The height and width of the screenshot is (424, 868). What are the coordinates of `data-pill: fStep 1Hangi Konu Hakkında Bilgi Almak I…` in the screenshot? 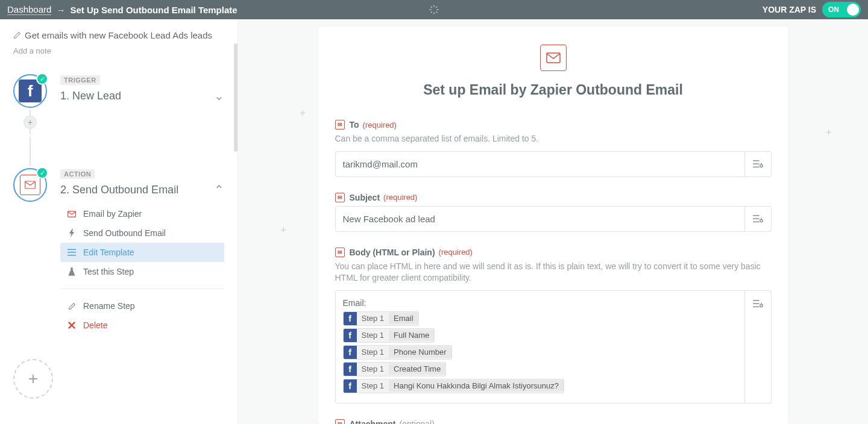 It's located at (453, 386).